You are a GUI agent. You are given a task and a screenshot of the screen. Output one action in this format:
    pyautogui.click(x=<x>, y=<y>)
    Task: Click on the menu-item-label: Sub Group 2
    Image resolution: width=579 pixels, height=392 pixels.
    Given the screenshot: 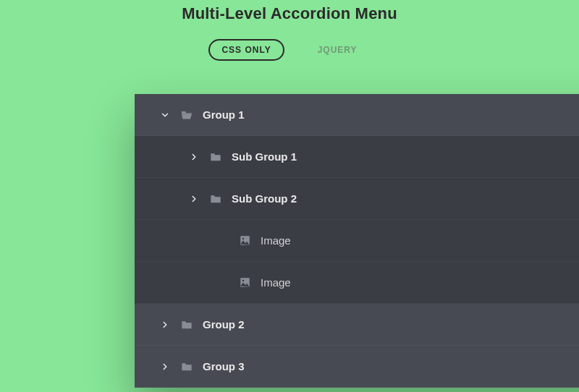 What is the action you would take?
    pyautogui.click(x=264, y=198)
    